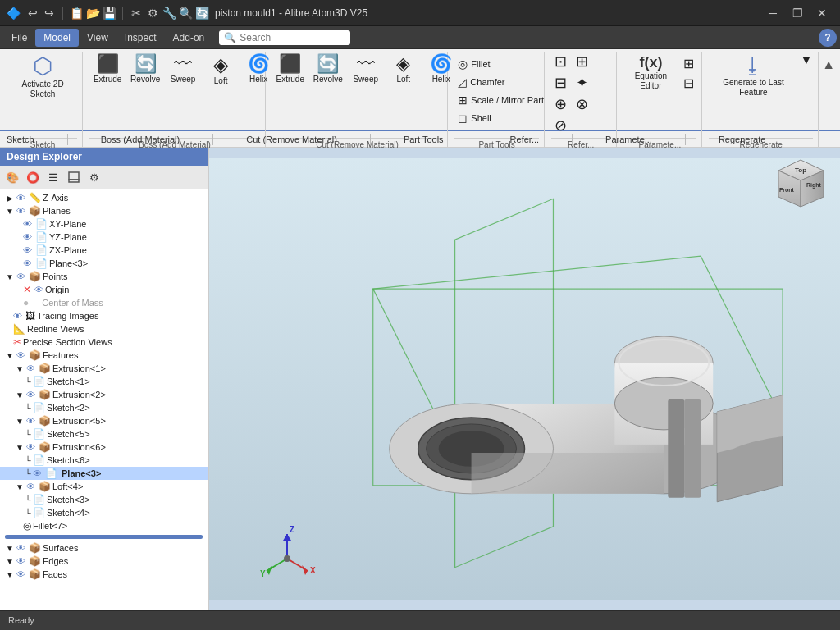  I want to click on tree-item-z-axis: ▶ 👁 📏 Z-Axis, so click(103, 198).